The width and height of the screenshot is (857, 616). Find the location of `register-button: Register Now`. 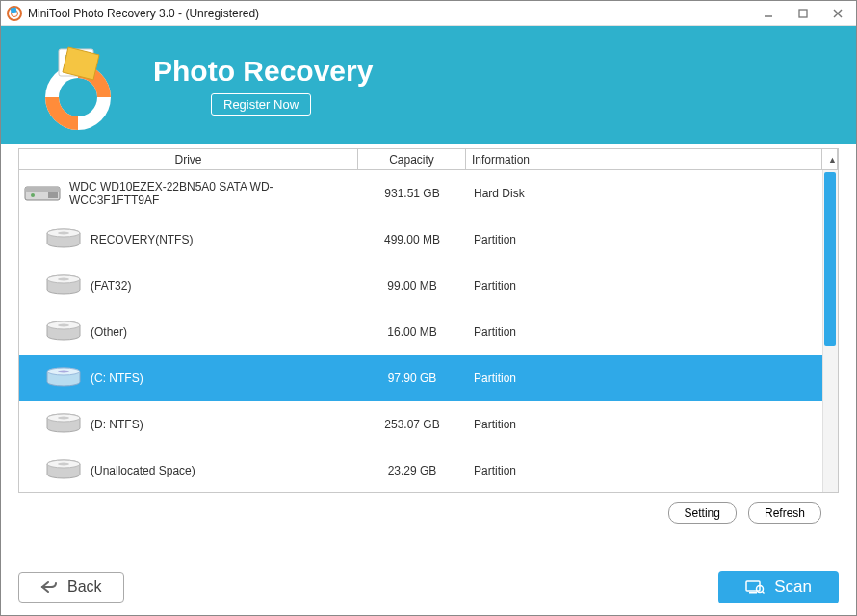

register-button: Register Now is located at coordinates (261, 104).